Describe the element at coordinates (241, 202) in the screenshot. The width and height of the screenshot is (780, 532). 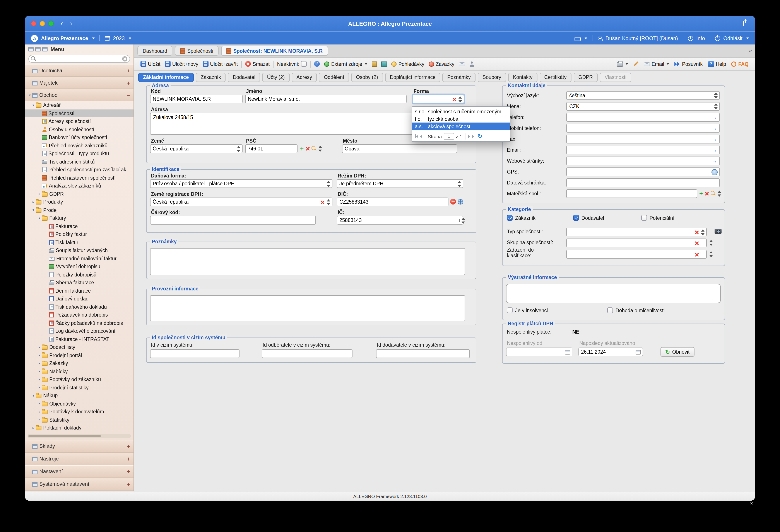
I see `zeme-registrace-select: Česká republika` at that location.